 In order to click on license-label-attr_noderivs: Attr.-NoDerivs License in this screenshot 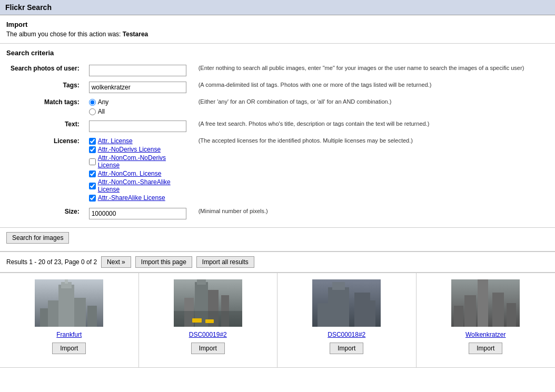, I will do `click(138, 149)`.